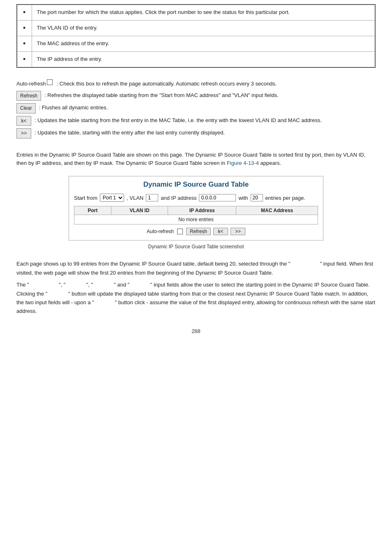 The image size is (392, 555). Describe the element at coordinates (152, 198) in the screenshot. I see `vlan-input` at that location.